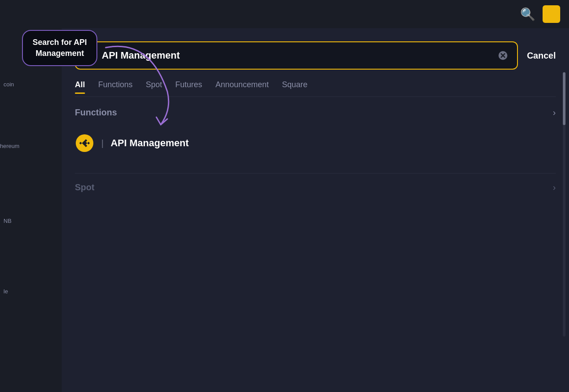 This screenshot has width=569, height=392. I want to click on spot-section-arrow: ›, so click(554, 188).